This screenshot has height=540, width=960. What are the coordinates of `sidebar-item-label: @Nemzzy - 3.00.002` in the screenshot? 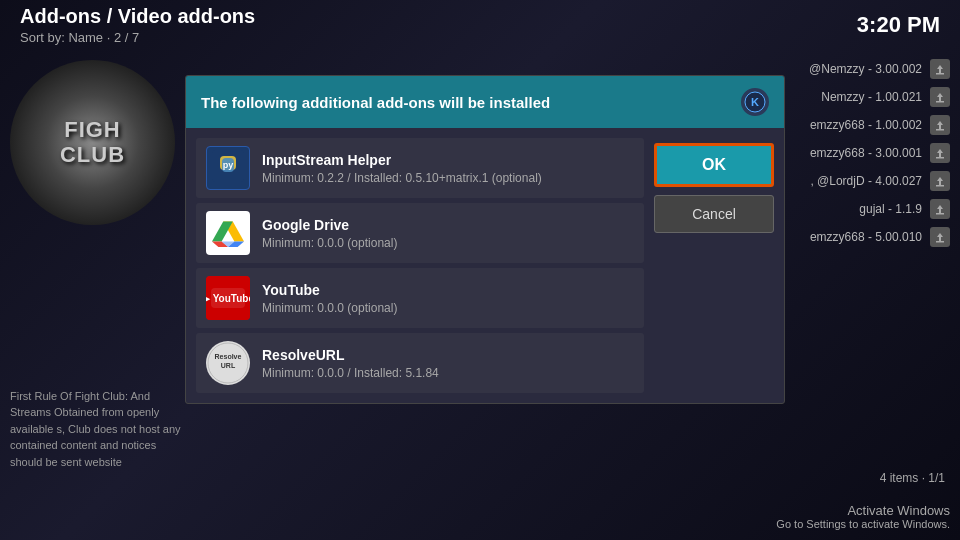 It's located at (866, 69).